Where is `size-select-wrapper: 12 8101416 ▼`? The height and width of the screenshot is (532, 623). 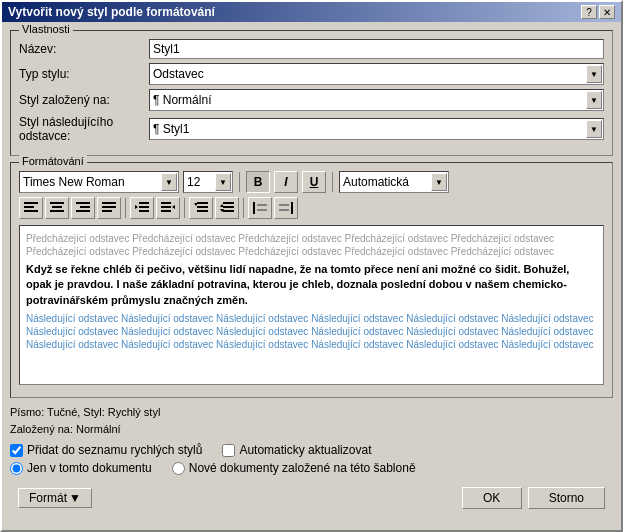
size-select-wrapper: 12 8101416 ▼ is located at coordinates (208, 182).